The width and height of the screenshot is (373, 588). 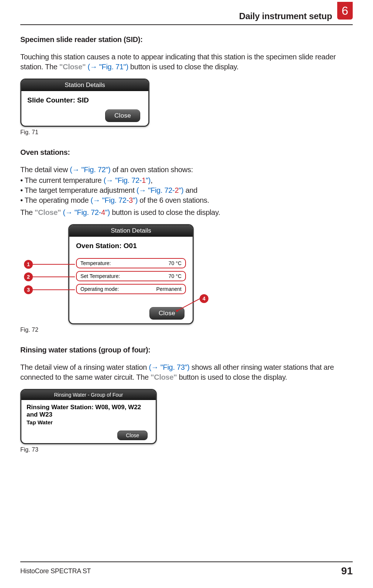 What do you see at coordinates (187, 350) in the screenshot?
I see `section-heading-rinsing: Rinsing water stations (group of four):` at bounding box center [187, 350].